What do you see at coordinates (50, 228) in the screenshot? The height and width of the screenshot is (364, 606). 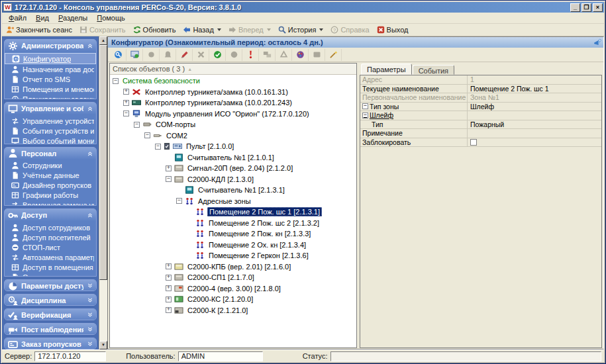 I see `sidebar-item: Доступ сотрудников` at bounding box center [50, 228].